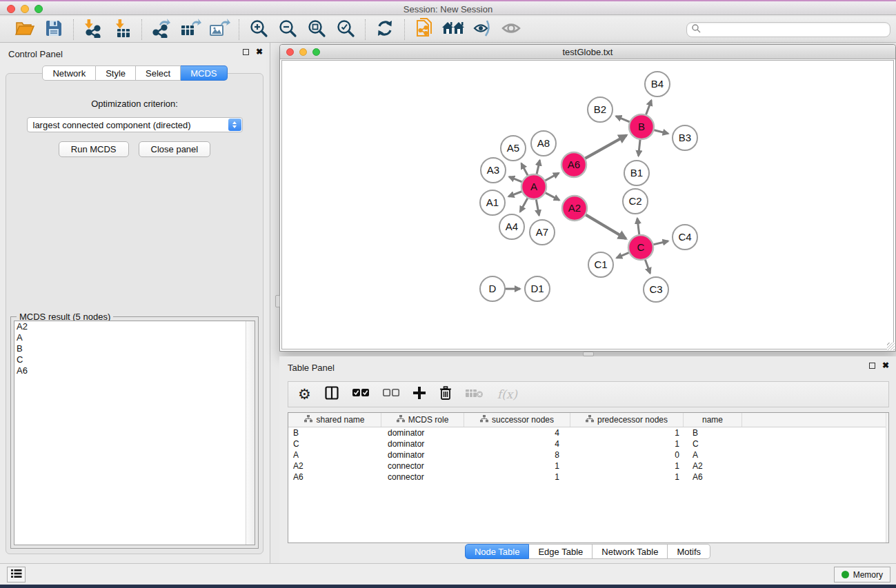 This screenshot has height=588, width=896. Describe the element at coordinates (190, 30) in the screenshot. I see `export-table-button` at that location.